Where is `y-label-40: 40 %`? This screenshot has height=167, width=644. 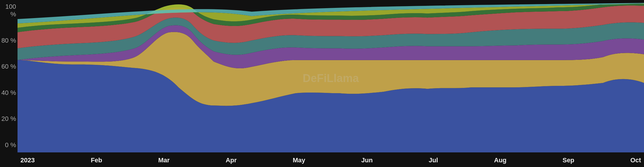 y-label-40: 40 % is located at coordinates (8, 93).